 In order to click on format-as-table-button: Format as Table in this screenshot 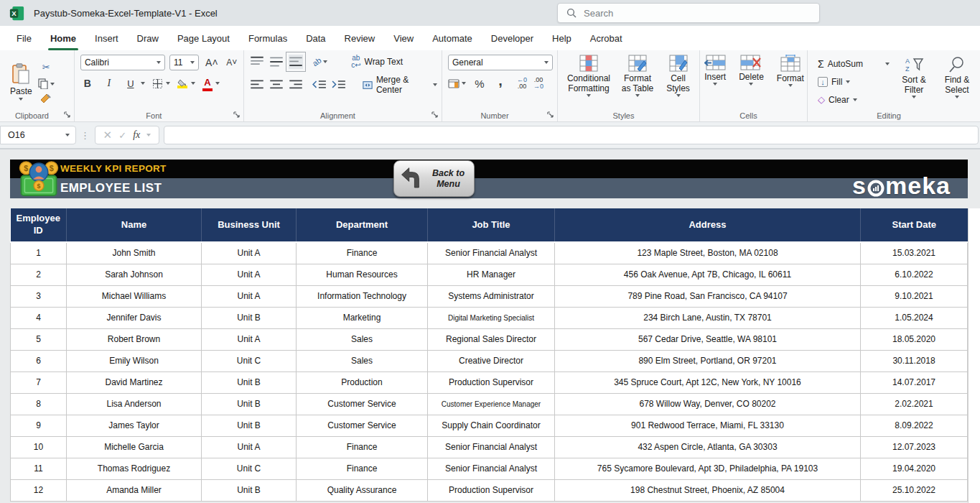, I will do `click(638, 82)`.